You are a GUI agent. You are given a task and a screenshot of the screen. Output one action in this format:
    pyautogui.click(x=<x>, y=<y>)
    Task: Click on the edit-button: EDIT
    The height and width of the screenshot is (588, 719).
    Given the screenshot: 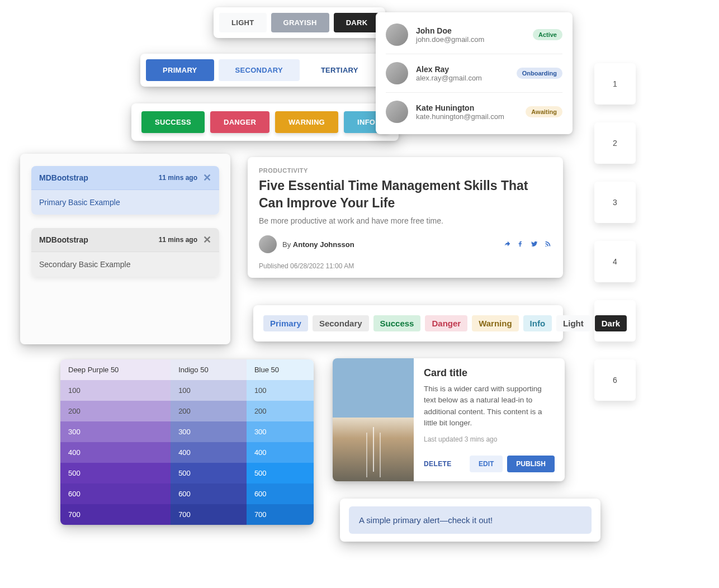 What is the action you would take?
    pyautogui.click(x=486, y=464)
    